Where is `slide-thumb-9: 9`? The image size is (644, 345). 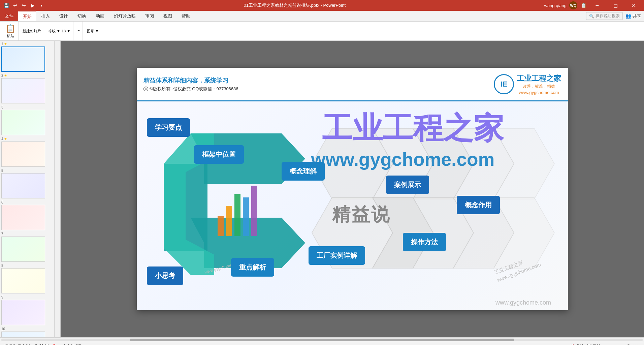
slide-thumb-9: 9 is located at coordinates (27, 311).